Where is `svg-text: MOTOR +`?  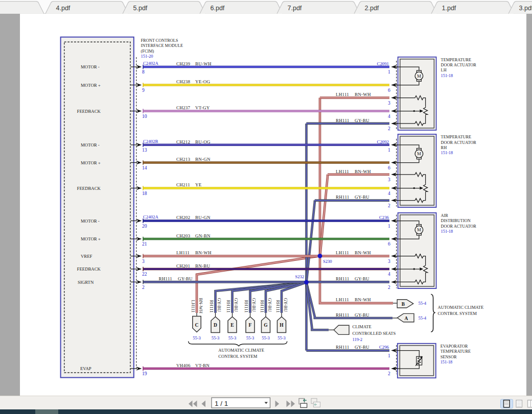
svg-text: MOTOR + is located at coordinates (91, 239).